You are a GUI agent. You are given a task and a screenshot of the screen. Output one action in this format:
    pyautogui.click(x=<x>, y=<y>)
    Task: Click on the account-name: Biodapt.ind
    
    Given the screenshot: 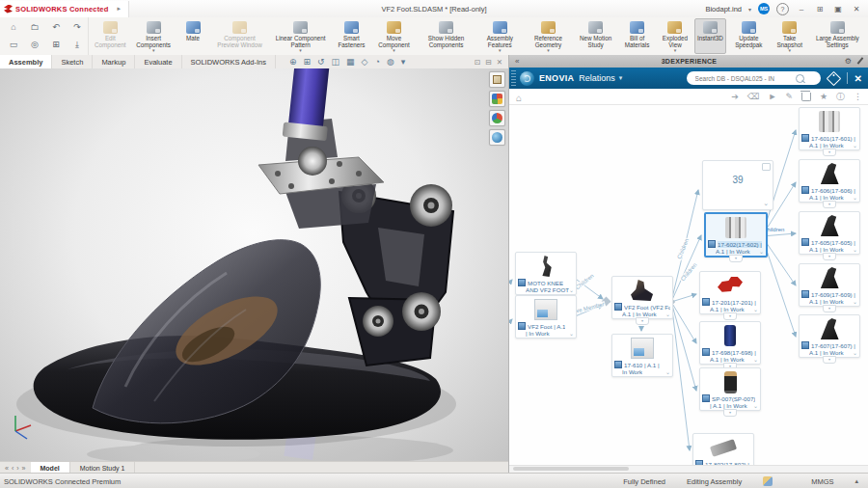 What is the action you would take?
    pyautogui.click(x=723, y=10)
    